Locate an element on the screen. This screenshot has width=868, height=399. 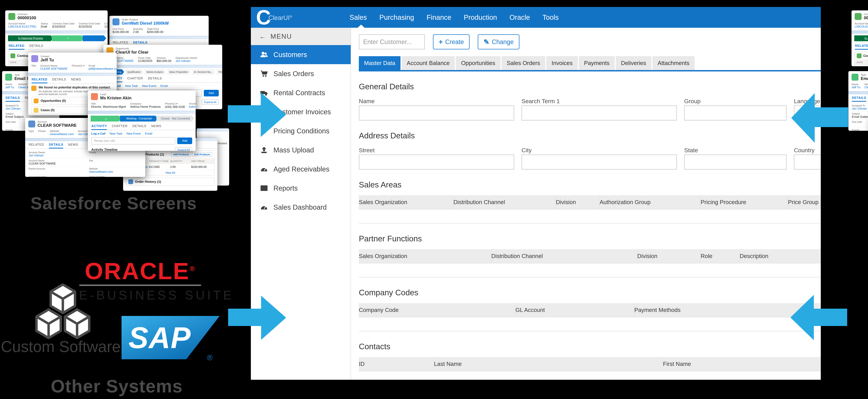
mini-fields-row: Unit Price$100,000.00Quantity2.00Total P… is located at coordinates (159, 32).